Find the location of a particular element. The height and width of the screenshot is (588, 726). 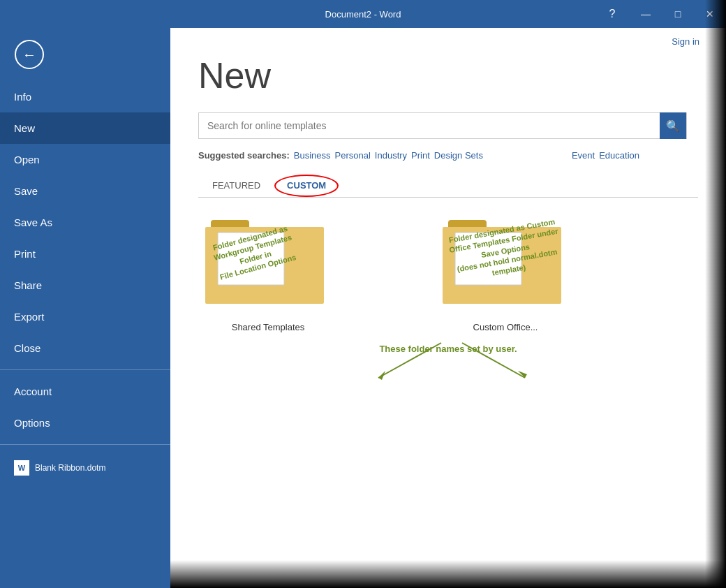

back-button: ← is located at coordinates (29, 54).